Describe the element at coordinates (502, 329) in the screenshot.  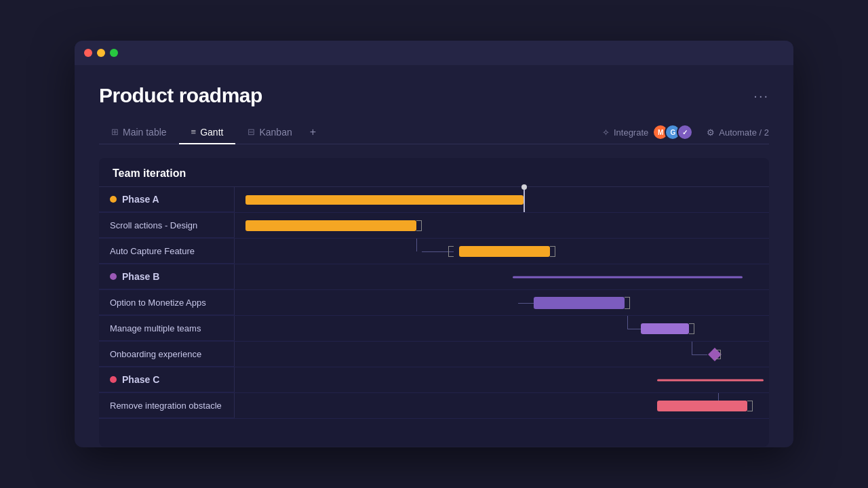
I see `task-manage-chart` at that location.